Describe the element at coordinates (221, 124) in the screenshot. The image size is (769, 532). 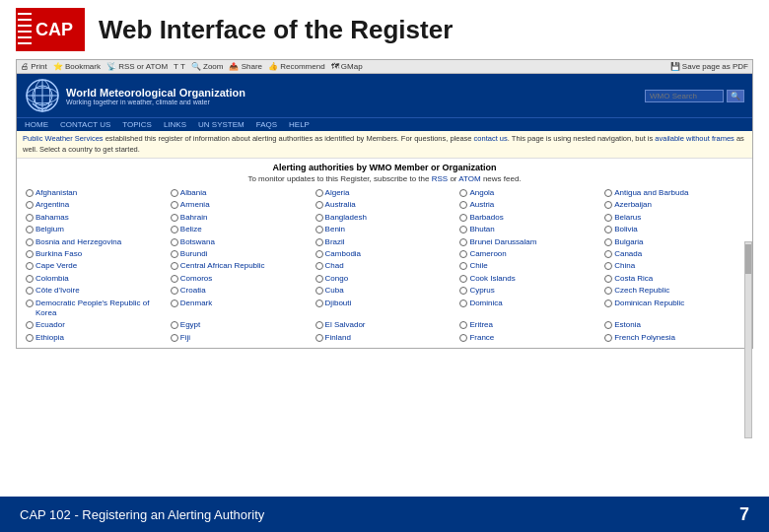
I see `nav-unsystem: UN SYSTEM` at that location.